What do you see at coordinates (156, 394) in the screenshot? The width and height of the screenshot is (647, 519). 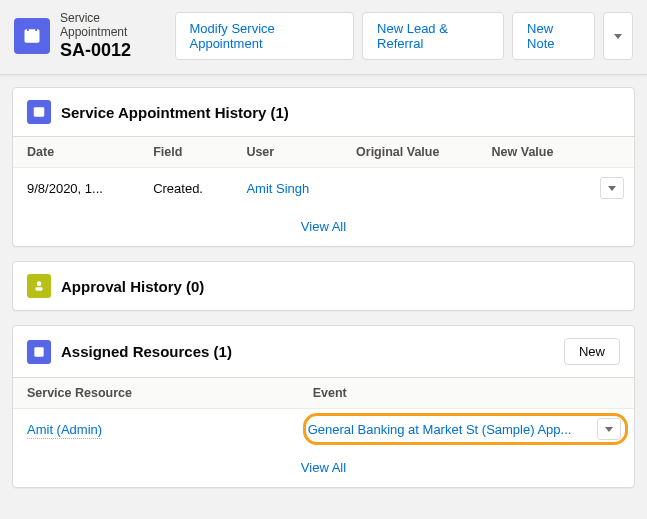 I see `col-service-resource: Service Resource` at bounding box center [156, 394].